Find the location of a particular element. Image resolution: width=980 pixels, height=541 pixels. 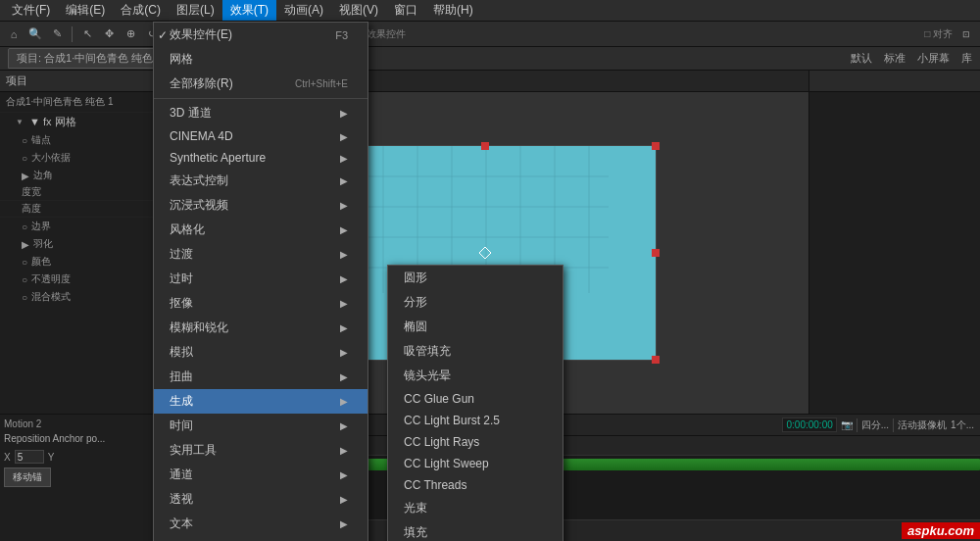

search-icon: 🔍 is located at coordinates (35, 34).